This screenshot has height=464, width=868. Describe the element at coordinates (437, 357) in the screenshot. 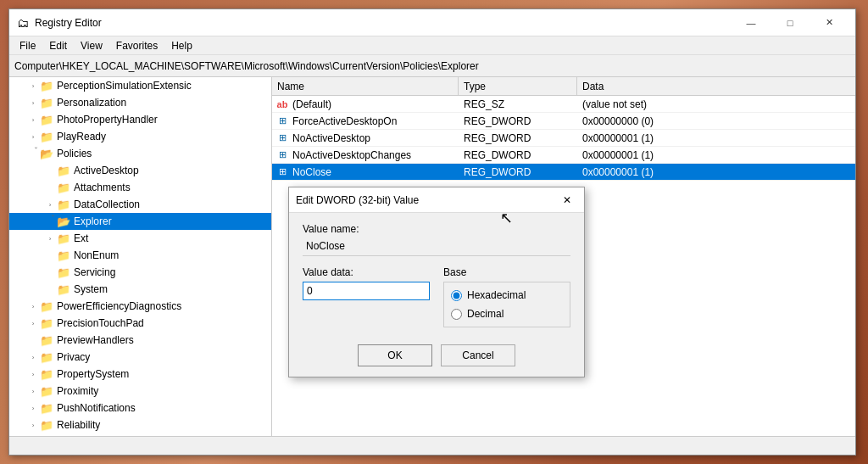

I see `dialog-footer: OK Cancel` at that location.